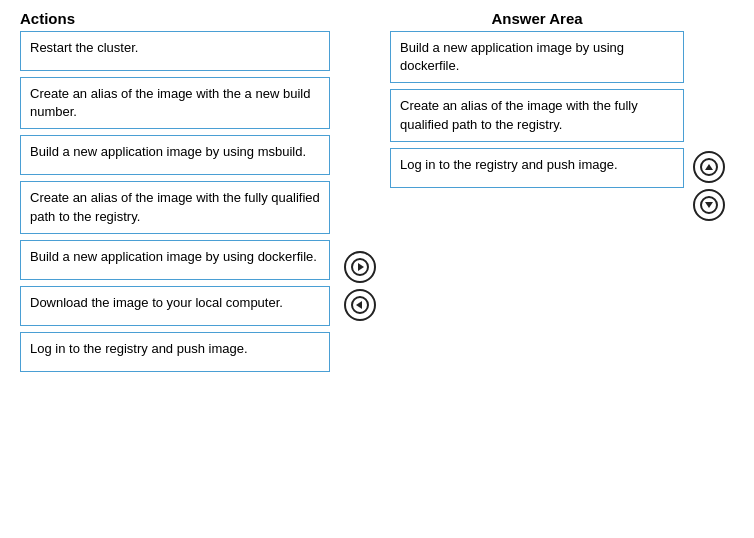  I want to click on move-left-button, so click(360, 305).